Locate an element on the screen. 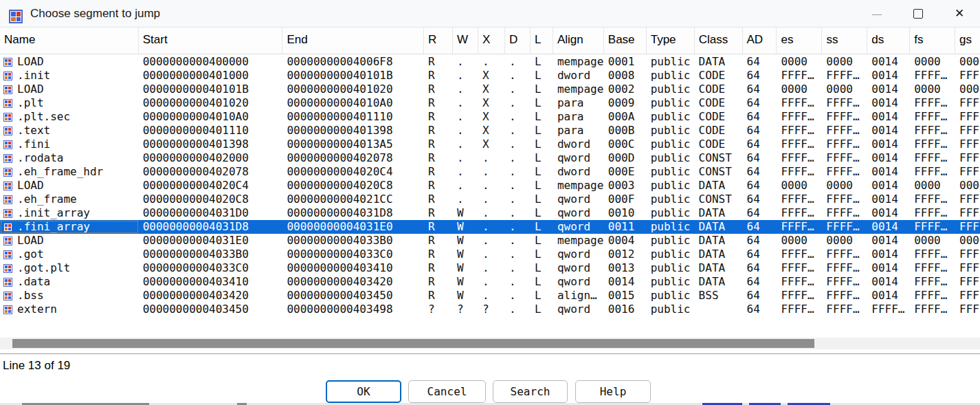 The height and width of the screenshot is (405, 980). column-header-ad: AD is located at coordinates (760, 41).